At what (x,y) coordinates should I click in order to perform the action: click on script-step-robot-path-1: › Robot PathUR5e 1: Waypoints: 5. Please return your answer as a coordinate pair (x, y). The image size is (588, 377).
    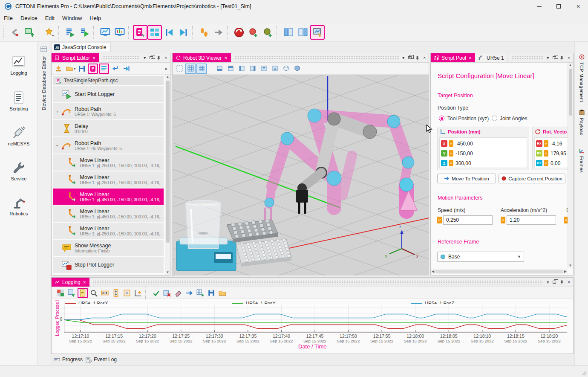
    Looking at the image, I should click on (108, 111).